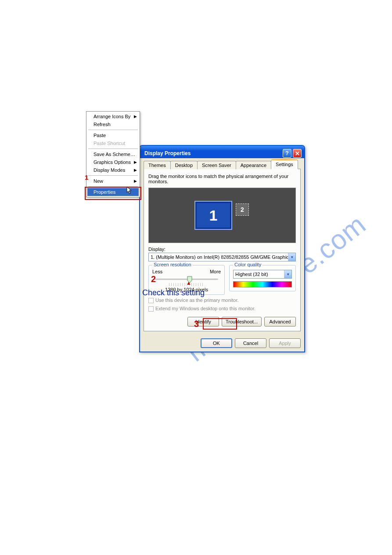 This screenshot has height=555, width=392. What do you see at coordinates (222, 249) in the screenshot?
I see `display-label: Display:` at bounding box center [222, 249].